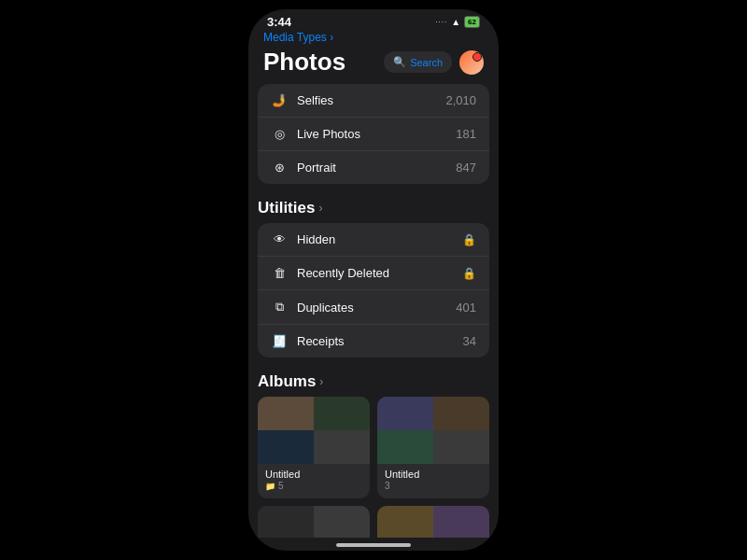  I want to click on recently-deleted-label: Recently Deleted, so click(379, 273).